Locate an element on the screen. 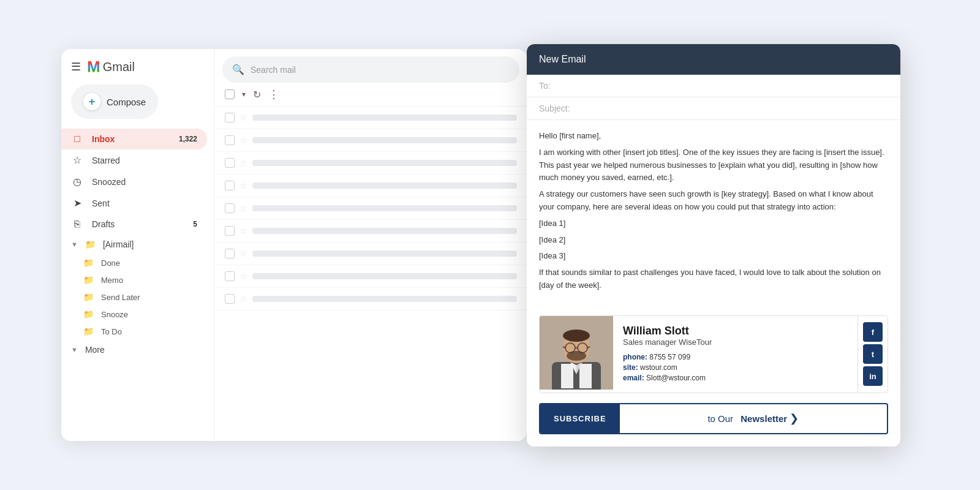  memo-folder-icon: 📁 is located at coordinates (88, 280).